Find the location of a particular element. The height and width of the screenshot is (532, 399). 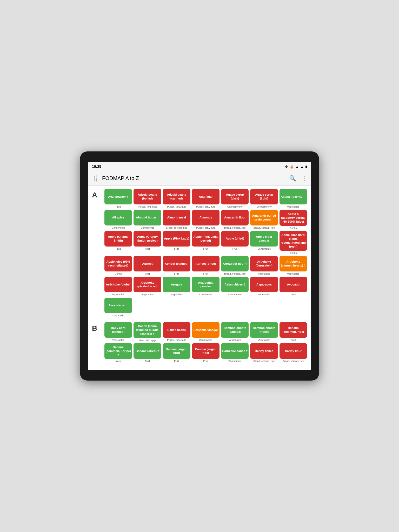

food-button: Apple (Pink Lady, peeled) is located at coordinates (206, 239).